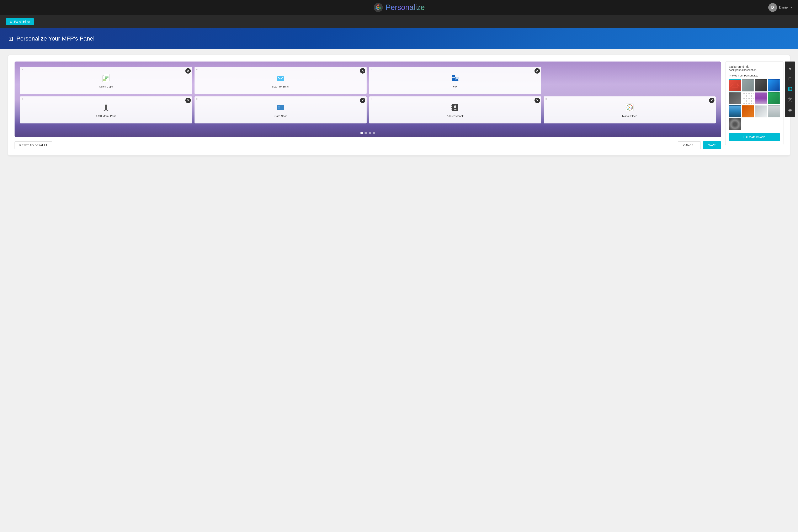 This screenshot has height=532, width=798. Describe the element at coordinates (22, 99) in the screenshot. I see `drag-handle-usb: ⠿` at that location.